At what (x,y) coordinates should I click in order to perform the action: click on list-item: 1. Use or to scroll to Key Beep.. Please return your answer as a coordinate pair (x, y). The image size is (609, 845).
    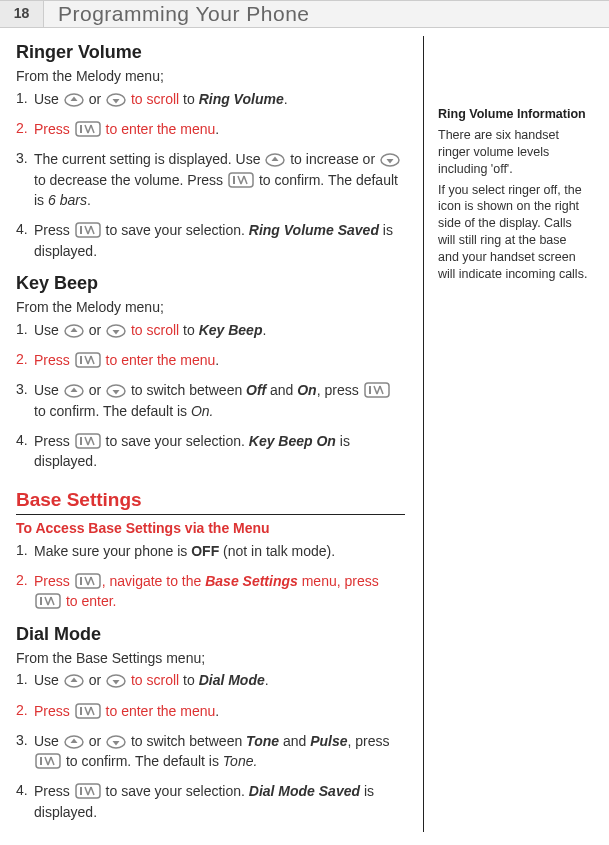
    Looking at the image, I should click on (210, 330).